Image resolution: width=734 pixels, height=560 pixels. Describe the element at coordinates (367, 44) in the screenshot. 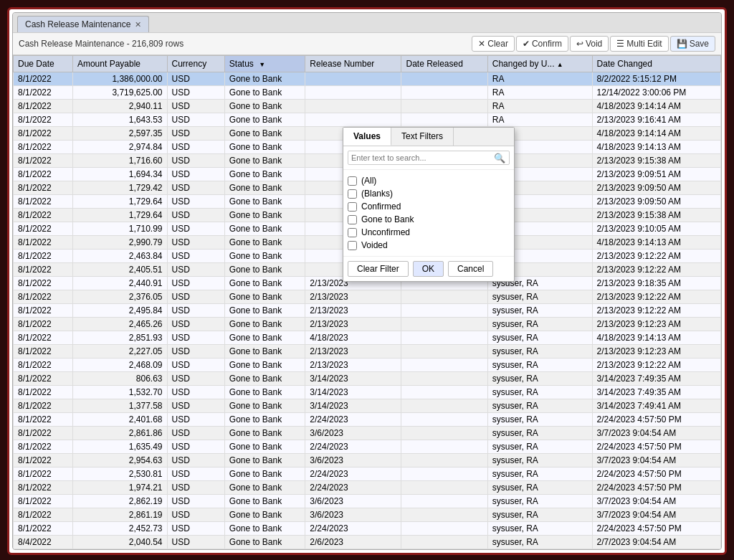

I see `toolbar: Cash Release Maintenance - 216,809 rows …` at that location.